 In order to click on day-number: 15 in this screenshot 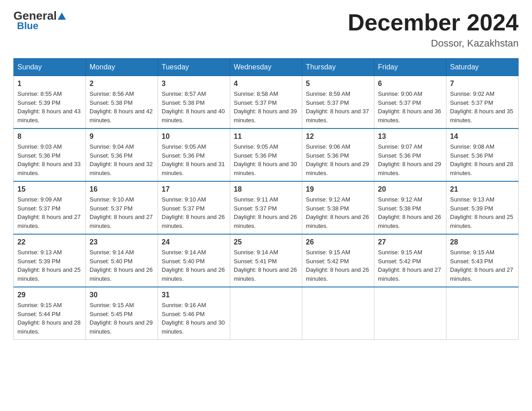, I will do `click(50, 189)`.